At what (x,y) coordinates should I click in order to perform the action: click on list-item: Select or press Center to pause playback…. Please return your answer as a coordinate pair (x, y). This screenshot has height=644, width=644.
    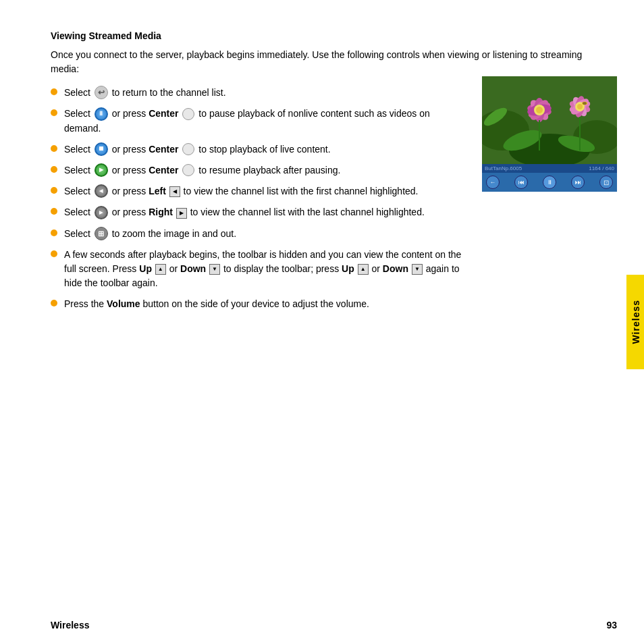
    Looking at the image, I should click on (259, 121).